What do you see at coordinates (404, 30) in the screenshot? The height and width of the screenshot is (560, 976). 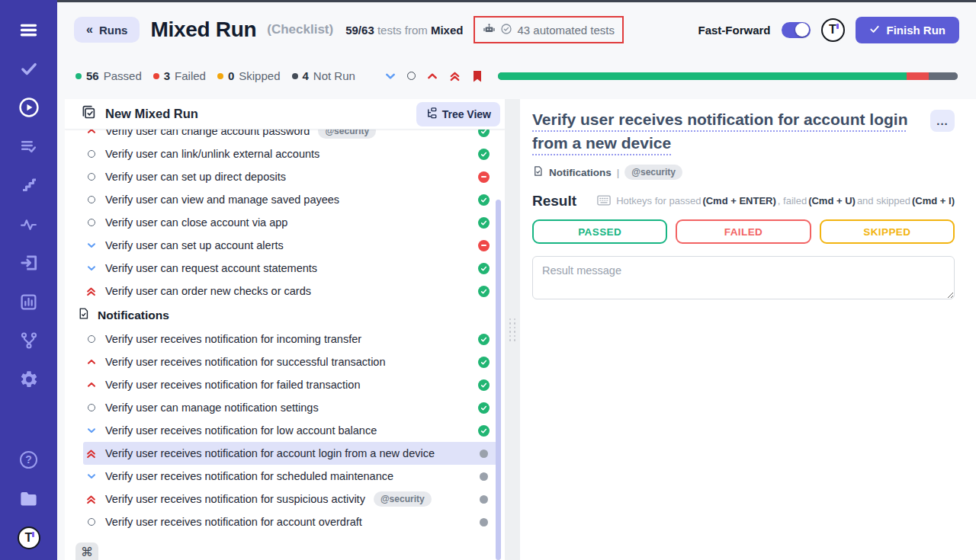 I see `tests-count: 59/63 tests from Mixed` at bounding box center [404, 30].